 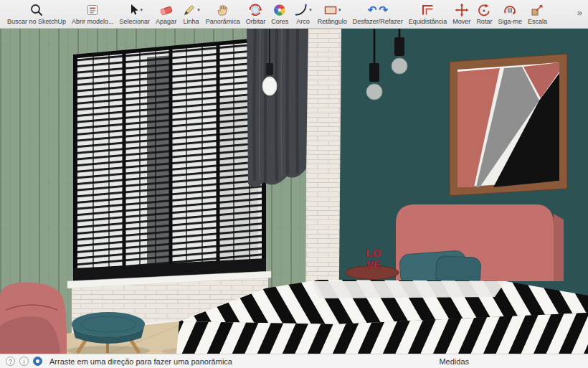 What do you see at coordinates (223, 14) in the screenshot?
I see `tool-panoramica: Panorâmica` at bounding box center [223, 14].